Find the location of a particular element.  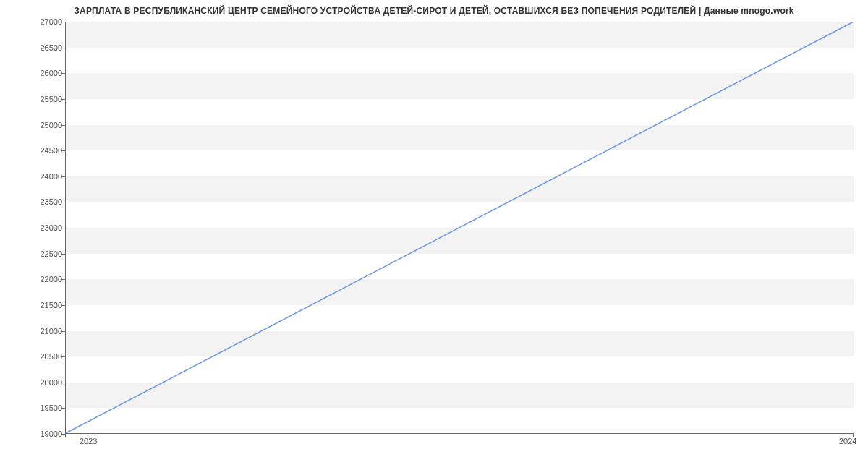

x-tick-label: 2024 is located at coordinates (848, 441).